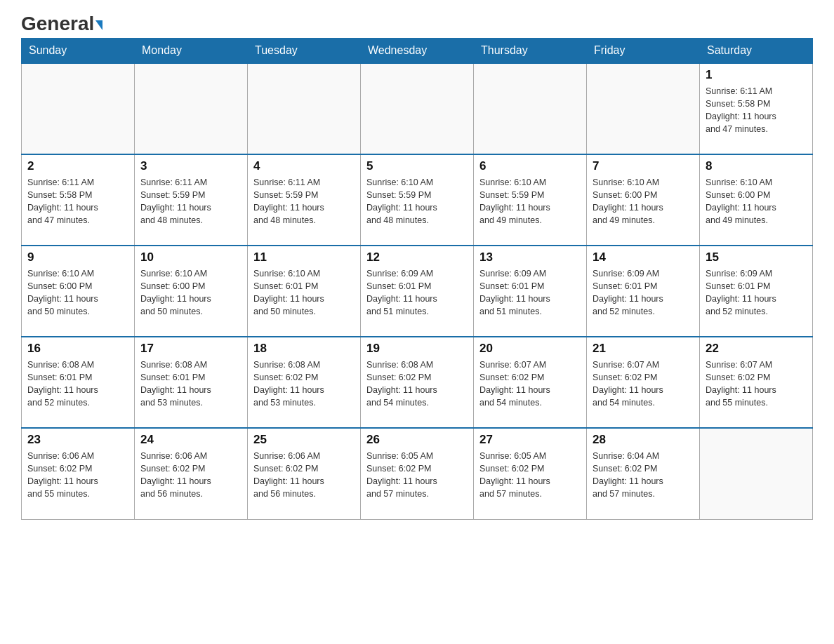 The height and width of the screenshot is (644, 834). Describe the element at coordinates (417, 51) in the screenshot. I see `weekday-header-row: SundayMondayTuesdayWednesdayThursdayFrid…` at that location.